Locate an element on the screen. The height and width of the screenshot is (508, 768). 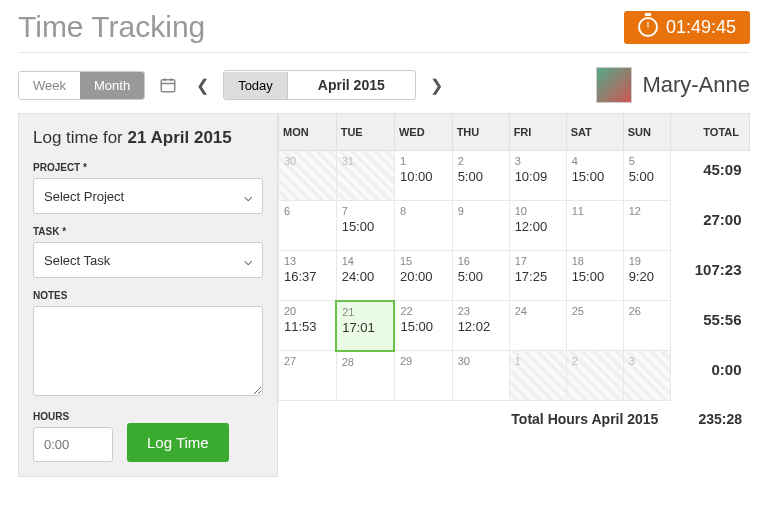
day-number: 20 is located at coordinates (307, 311).